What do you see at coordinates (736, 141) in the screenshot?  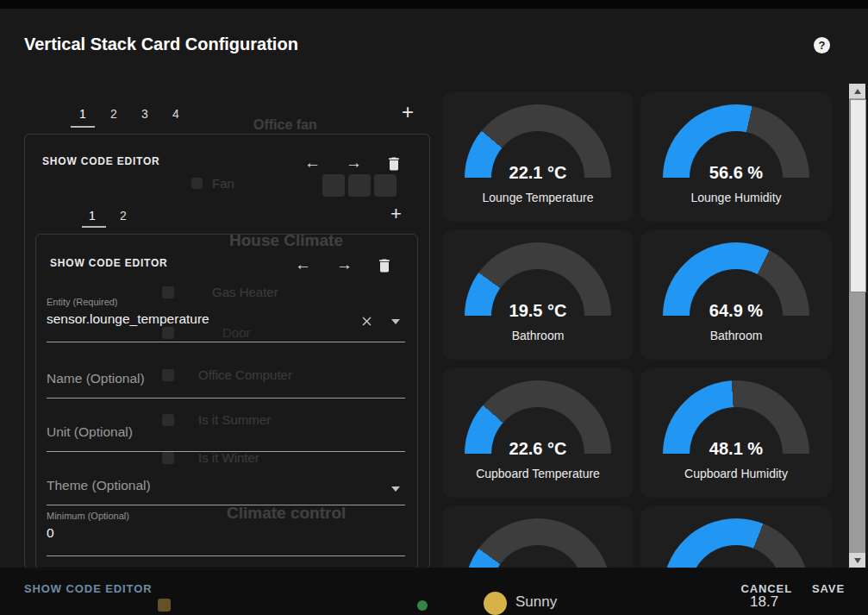 I see `gauge: 56.6 %` at bounding box center [736, 141].